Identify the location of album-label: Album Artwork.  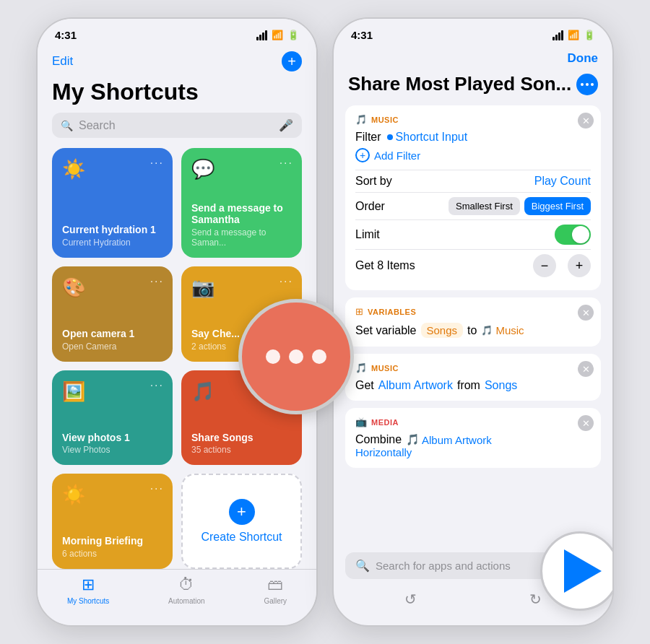
(456, 440).